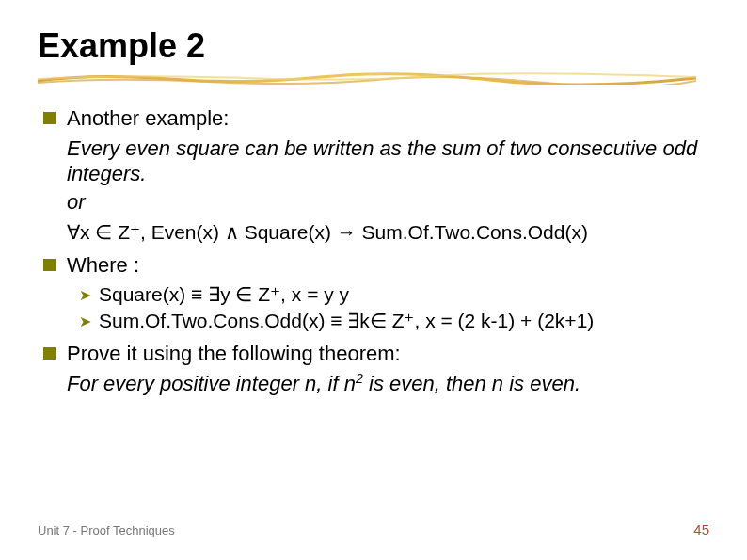 The image size is (747, 560). Describe the element at coordinates (374, 46) in the screenshot. I see `slide-title: Example 2` at that location.